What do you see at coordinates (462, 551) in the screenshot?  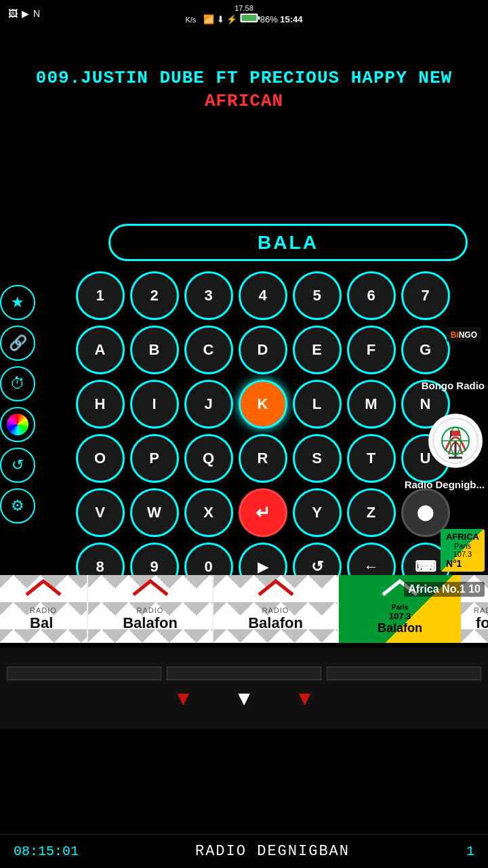 I see `africa-badge: AFRICA Paris107.3 N°1` at bounding box center [462, 551].